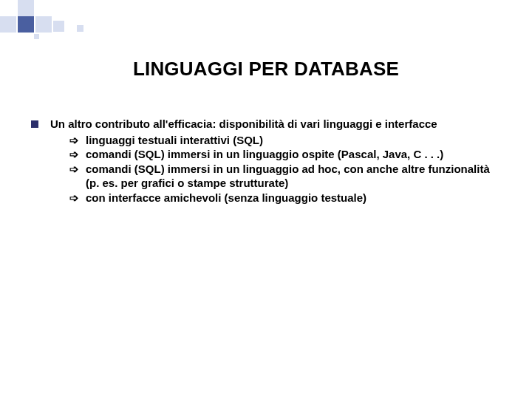 This screenshot has height=399, width=532. What do you see at coordinates (286, 169) in the screenshot?
I see `sub-list: ➩ linguaggi testuali interattivi (SQL) ➩…` at bounding box center [286, 169].